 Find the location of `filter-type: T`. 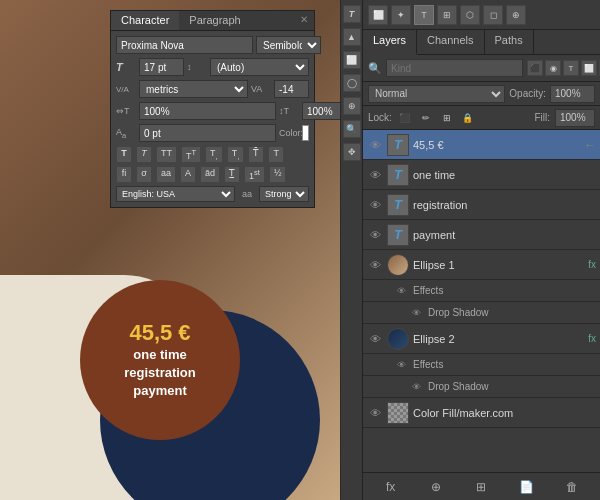

filter-type: T is located at coordinates (571, 68).